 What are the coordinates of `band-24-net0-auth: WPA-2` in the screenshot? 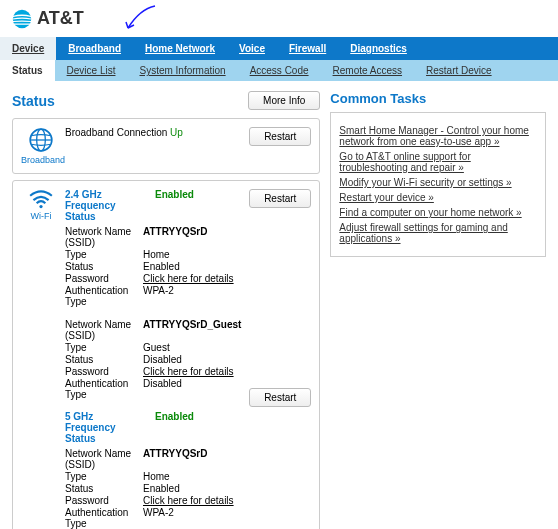 It's located at (158, 296).